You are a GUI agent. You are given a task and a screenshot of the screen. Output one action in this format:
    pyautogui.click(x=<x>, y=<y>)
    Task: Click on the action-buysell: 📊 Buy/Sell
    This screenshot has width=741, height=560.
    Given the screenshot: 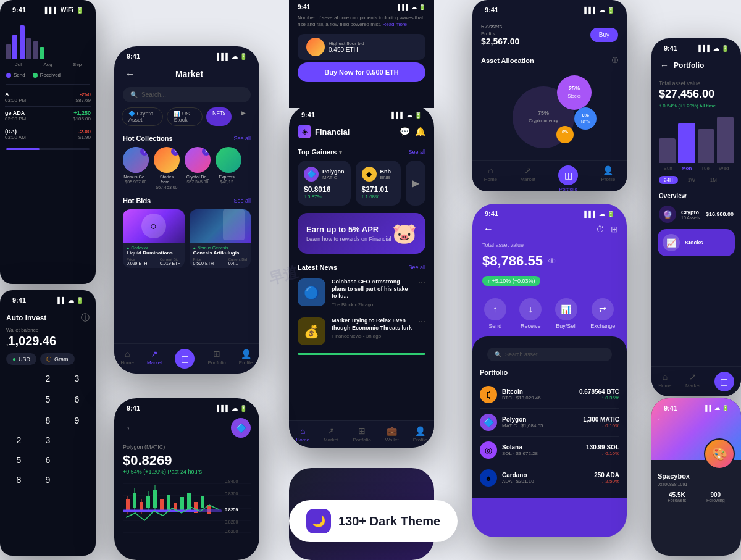 What is the action you would take?
    pyautogui.click(x=566, y=314)
    